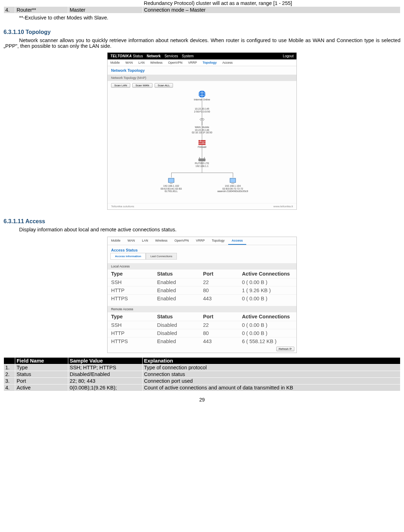 The image size is (404, 532). Describe the element at coordinates (202, 282) in the screenshot. I see `table-row: SSHEnabled220 ( 0.00 B )` at that location.